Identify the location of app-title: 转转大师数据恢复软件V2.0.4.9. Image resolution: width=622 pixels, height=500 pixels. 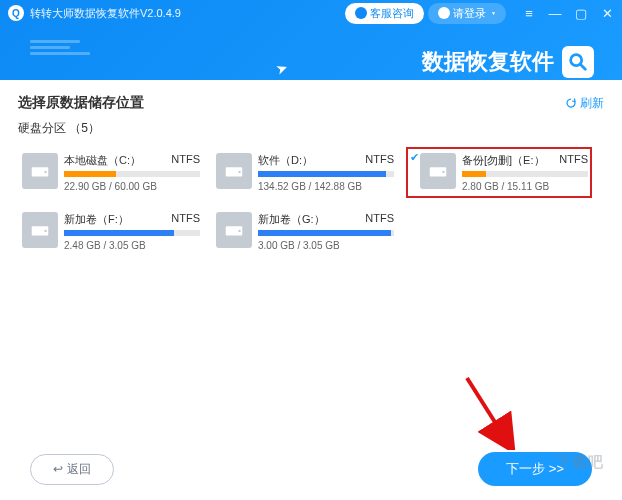
(106, 14).